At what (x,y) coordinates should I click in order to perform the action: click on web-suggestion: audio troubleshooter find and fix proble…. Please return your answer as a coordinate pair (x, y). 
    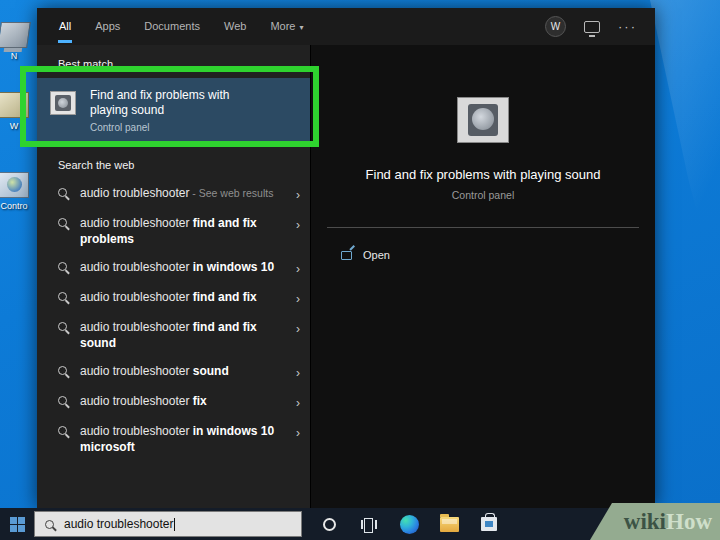
    Looking at the image, I should click on (174, 231).